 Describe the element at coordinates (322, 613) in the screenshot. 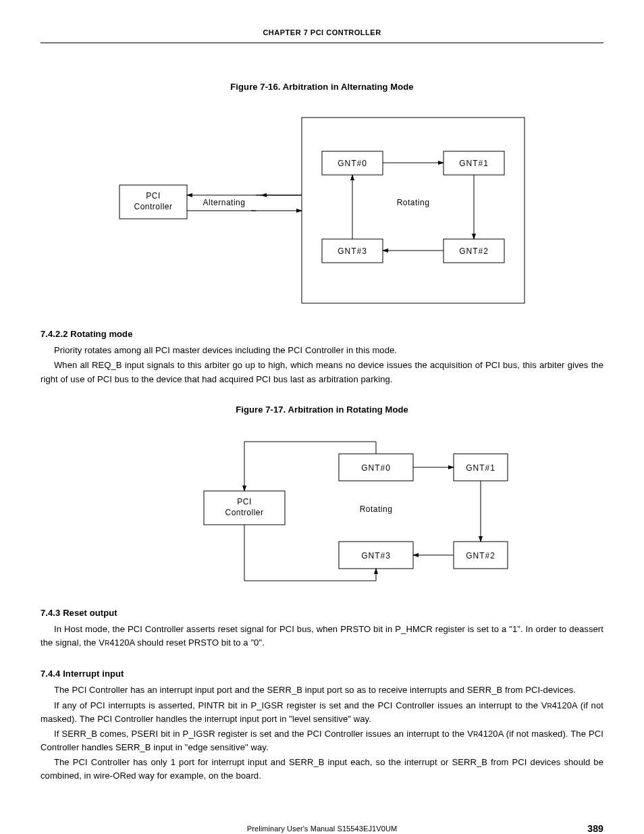

I see `section-7-4-3-head: 7.4.3 Reset output` at that location.